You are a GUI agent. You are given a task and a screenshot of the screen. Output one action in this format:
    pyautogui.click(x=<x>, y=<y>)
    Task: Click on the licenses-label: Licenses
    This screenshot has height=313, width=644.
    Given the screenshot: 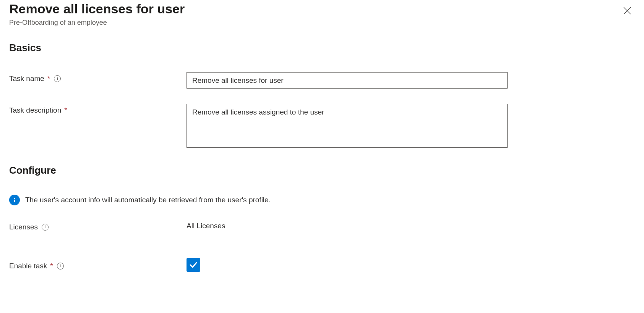 What is the action you would take?
    pyautogui.click(x=24, y=227)
    